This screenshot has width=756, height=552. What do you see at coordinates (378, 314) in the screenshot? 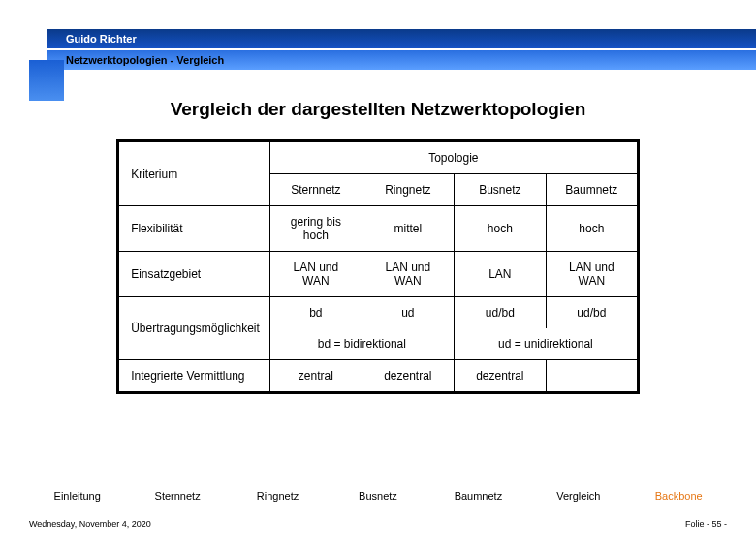
I see `table-row: Übertragungsmöglichkeit bd ud ud/bd ud/b…` at bounding box center [378, 314].